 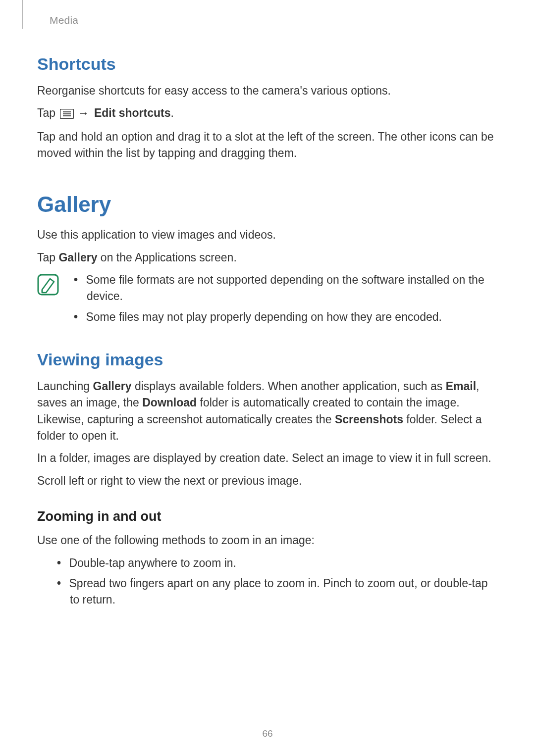 What do you see at coordinates (268, 359) in the screenshot?
I see `viewing-heading: Viewing images` at bounding box center [268, 359].